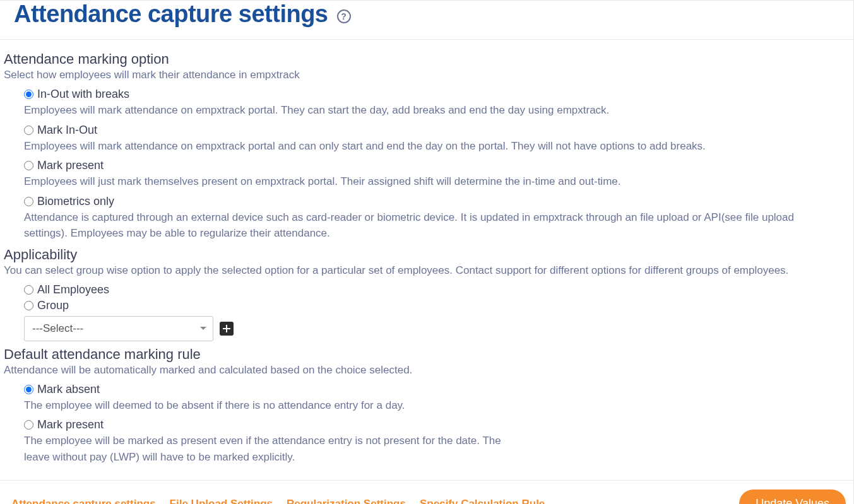 The width and height of the screenshot is (854, 504). What do you see at coordinates (29, 165) in the screenshot?
I see `radio-mark-present` at bounding box center [29, 165].